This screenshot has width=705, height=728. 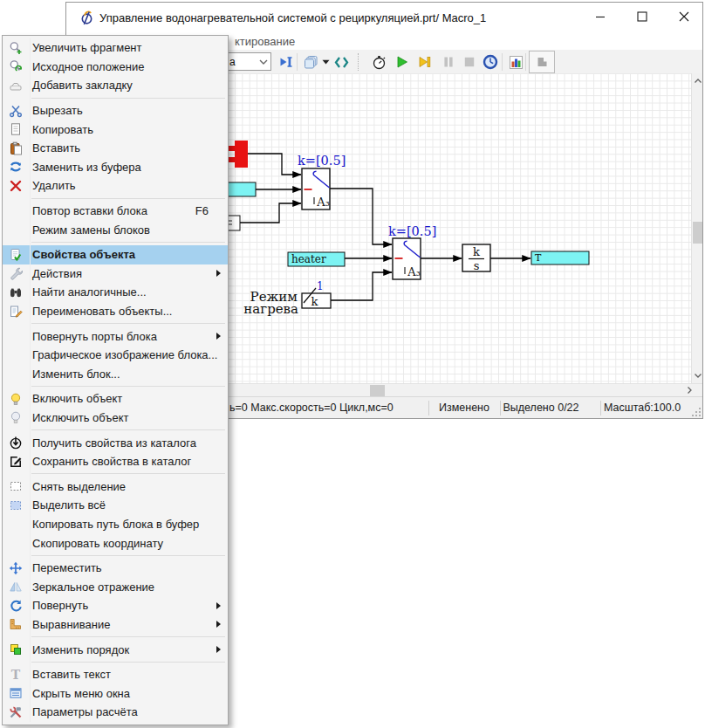 What do you see at coordinates (541, 408) in the screenshot?
I see `status-selected-count: Выделено 0/22` at bounding box center [541, 408].